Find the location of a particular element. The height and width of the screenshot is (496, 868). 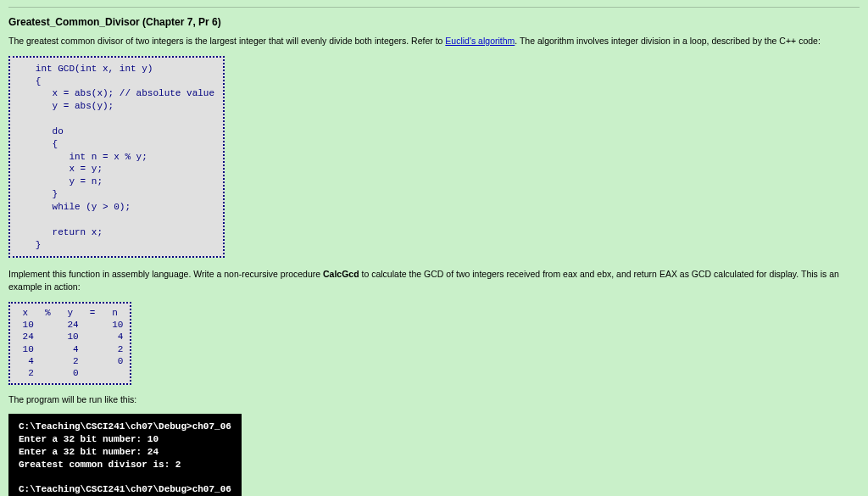

euclid-link: Euclid's algorithm is located at coordinates (480, 41).